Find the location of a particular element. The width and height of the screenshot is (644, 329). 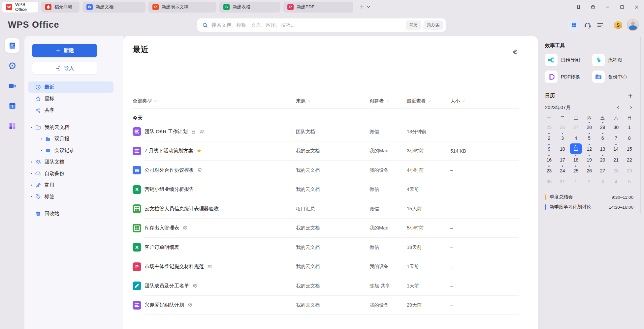

calendar-day: 9 is located at coordinates (549, 149).